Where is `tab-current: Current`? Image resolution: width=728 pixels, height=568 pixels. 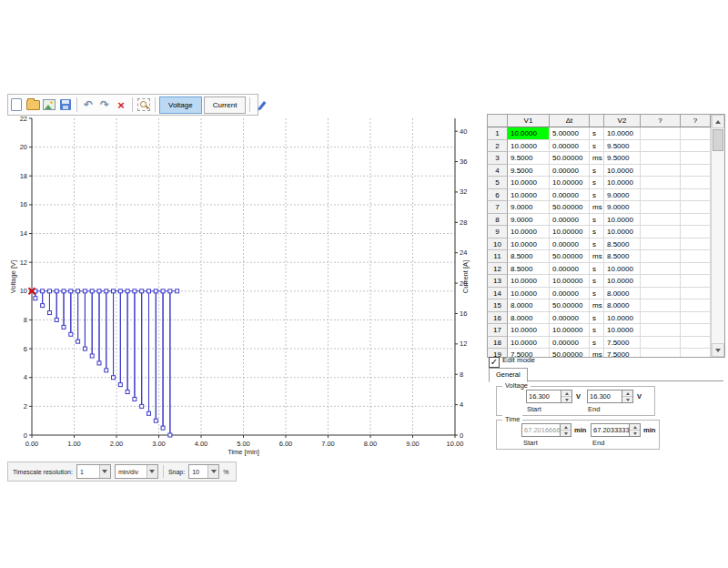
tab-current: Current is located at coordinates (226, 106).